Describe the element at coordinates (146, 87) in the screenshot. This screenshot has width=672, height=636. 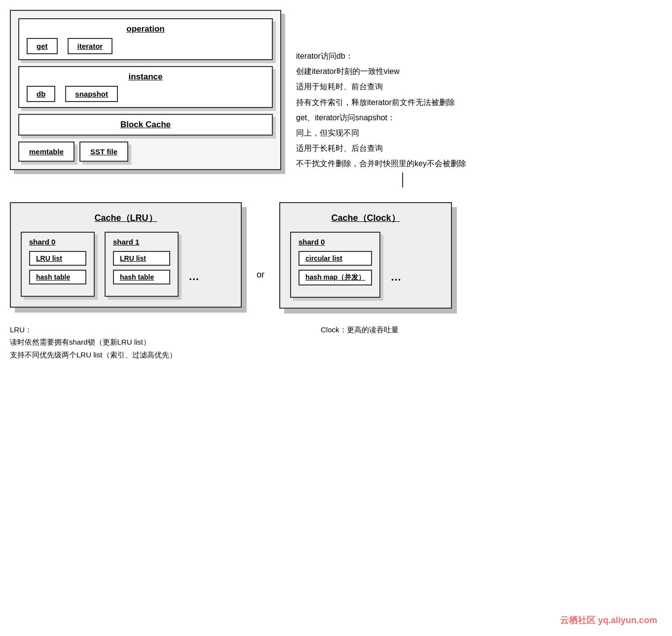
I see `instance-box: instance db snapshot` at that location.